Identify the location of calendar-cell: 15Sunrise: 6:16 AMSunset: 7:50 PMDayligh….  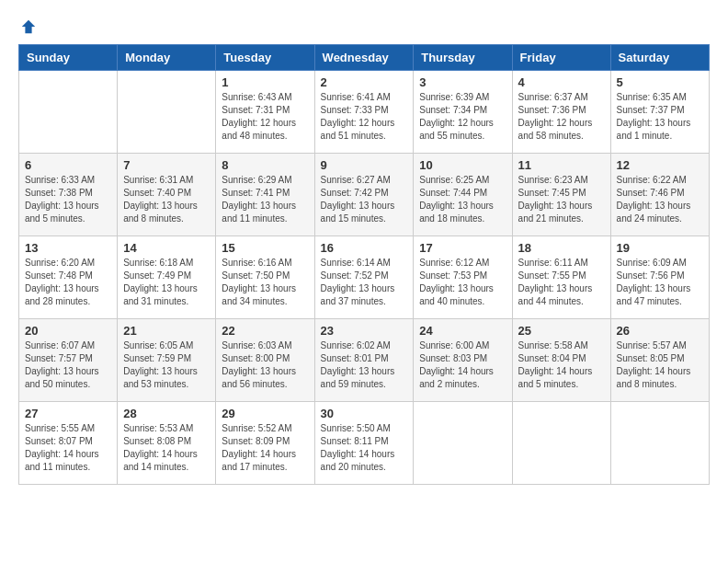
(265, 278).